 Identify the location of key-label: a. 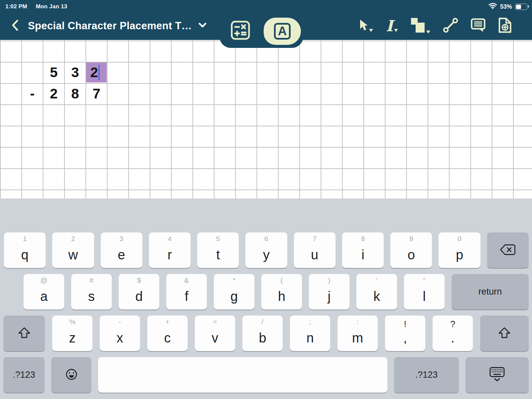
(44, 296).